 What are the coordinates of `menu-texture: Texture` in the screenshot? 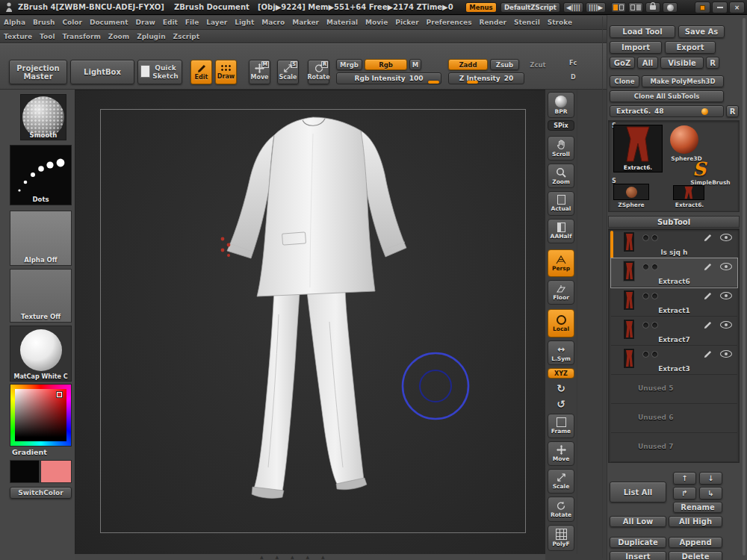 It's located at (18, 37).